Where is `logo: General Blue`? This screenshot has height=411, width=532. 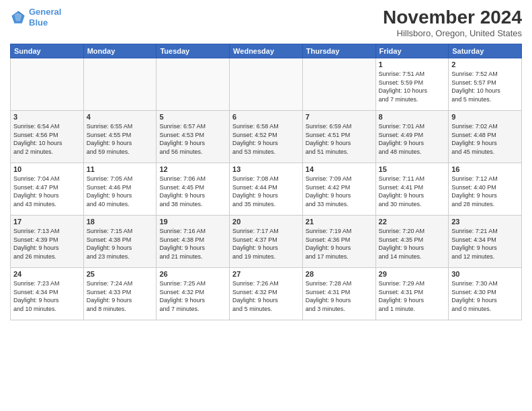
logo: General Blue is located at coordinates (36, 17).